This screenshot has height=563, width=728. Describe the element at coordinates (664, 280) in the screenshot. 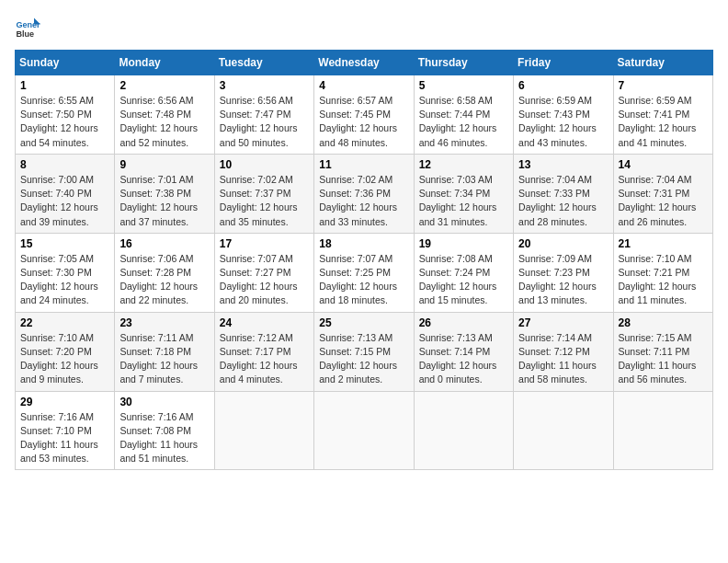

I see `day-details: Sunrise: 7:10 AM Sunset: 7:21 PM Dayligh…` at that location.